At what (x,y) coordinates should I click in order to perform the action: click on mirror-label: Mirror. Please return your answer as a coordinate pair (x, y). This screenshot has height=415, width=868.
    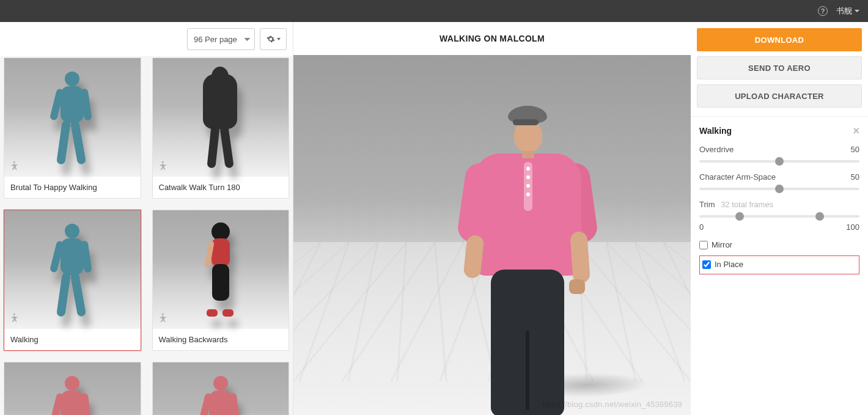
    Looking at the image, I should click on (722, 244).